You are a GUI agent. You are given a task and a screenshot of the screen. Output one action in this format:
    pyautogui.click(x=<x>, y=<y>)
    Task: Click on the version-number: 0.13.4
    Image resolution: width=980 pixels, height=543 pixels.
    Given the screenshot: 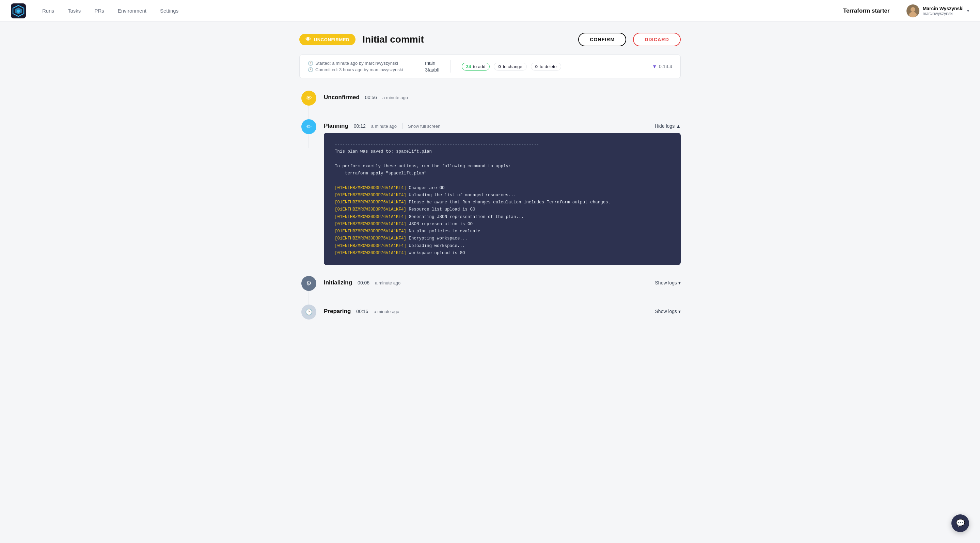 What is the action you would take?
    pyautogui.click(x=666, y=66)
    